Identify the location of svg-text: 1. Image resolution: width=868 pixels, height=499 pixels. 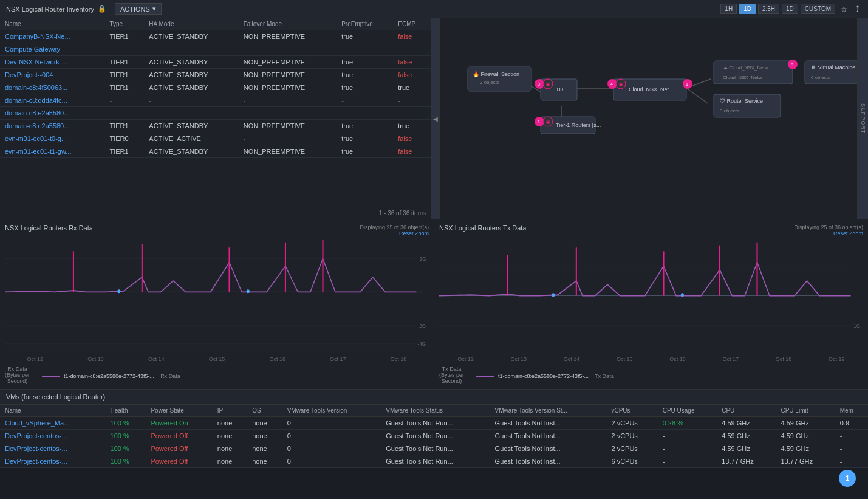
(687, 84).